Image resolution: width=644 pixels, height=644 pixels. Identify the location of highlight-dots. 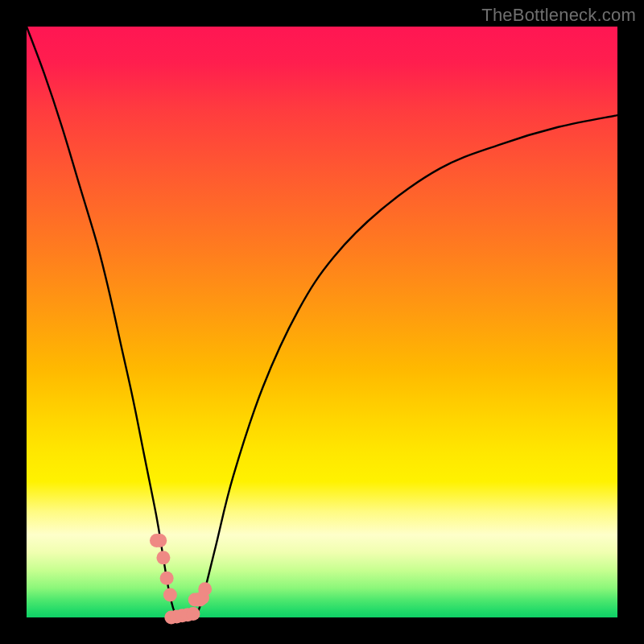
(180, 579).